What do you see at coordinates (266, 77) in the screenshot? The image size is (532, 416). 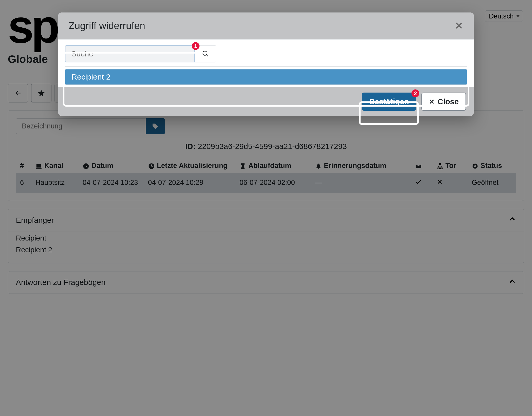 I see `dropdown-option: Recipient 2` at bounding box center [266, 77].